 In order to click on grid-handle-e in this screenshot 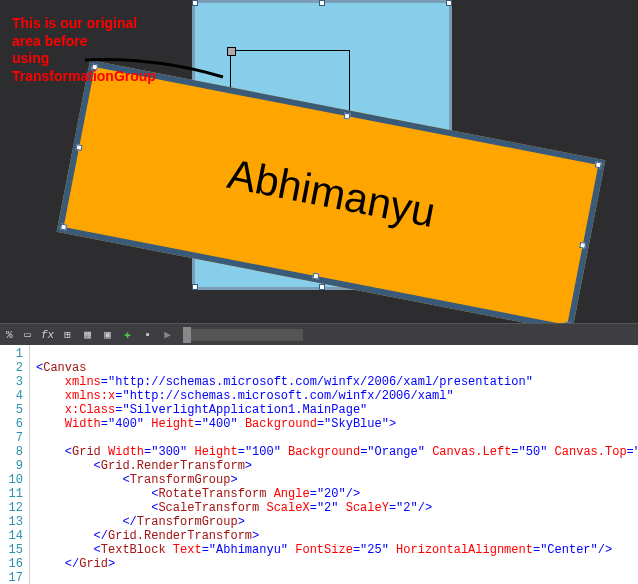, I will do `click(582, 244)`.